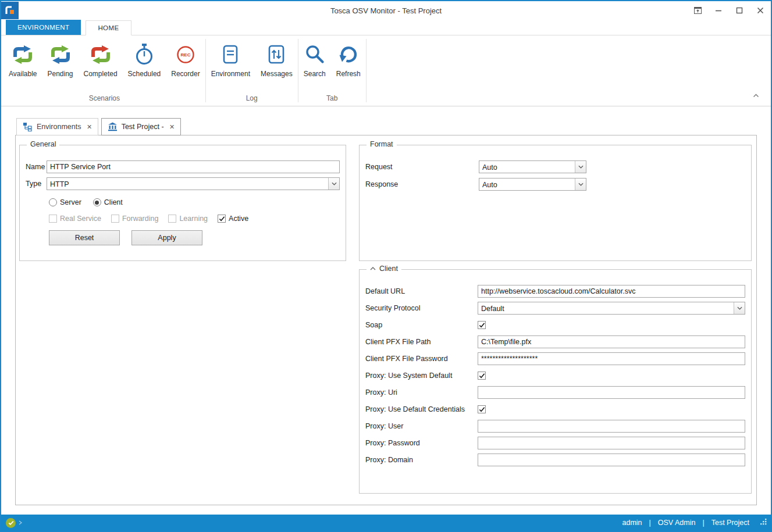 The image size is (772, 532). Describe the element at coordinates (315, 59) in the screenshot. I see `search-button: Search` at that location.